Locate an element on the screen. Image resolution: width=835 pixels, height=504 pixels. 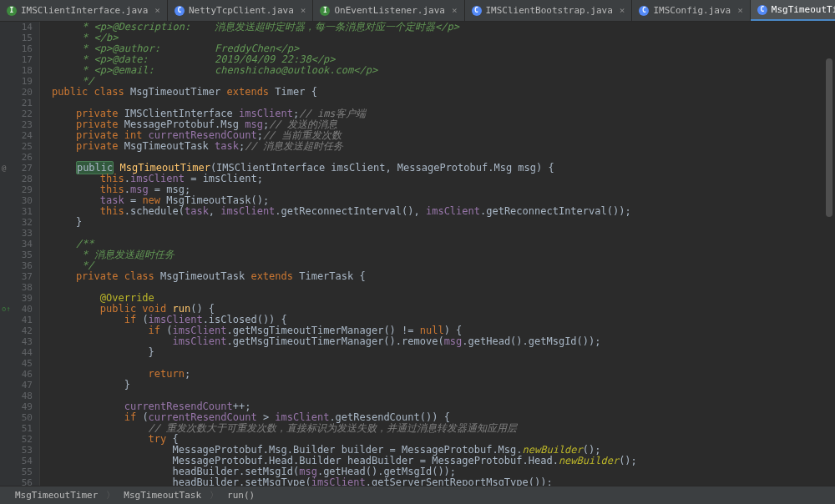
line-number: 17 is located at coordinates (17, 60).